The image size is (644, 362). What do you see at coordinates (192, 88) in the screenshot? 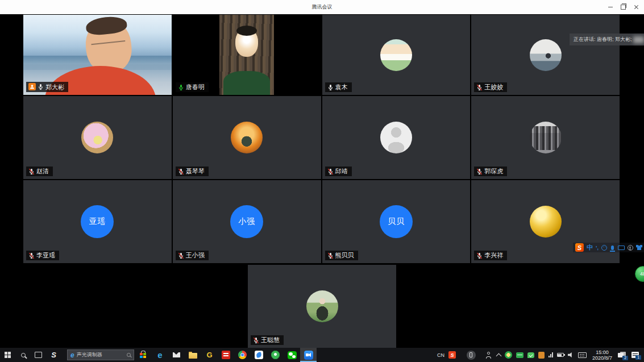
I see `participant-name-tag: 唐春明` at bounding box center [192, 88].